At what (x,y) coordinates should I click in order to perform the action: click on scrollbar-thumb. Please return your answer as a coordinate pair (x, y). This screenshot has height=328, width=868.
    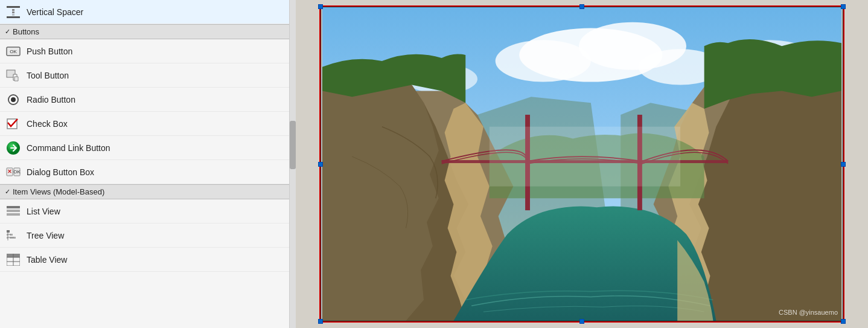
    Looking at the image, I should click on (293, 145).